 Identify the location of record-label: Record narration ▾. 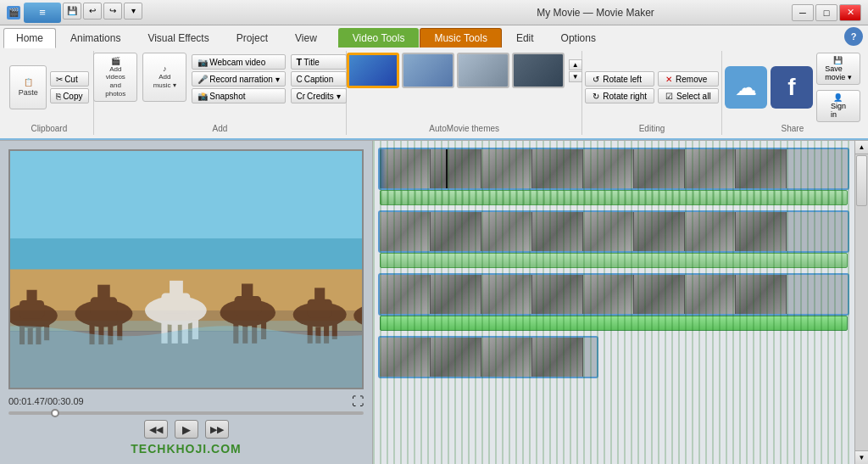
(244, 80).